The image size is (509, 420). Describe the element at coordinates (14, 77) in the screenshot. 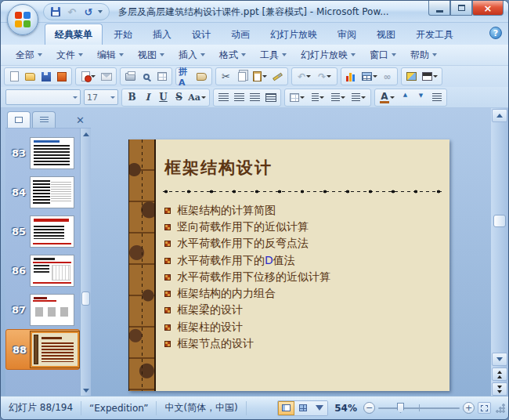

I see `new-document-button` at that location.